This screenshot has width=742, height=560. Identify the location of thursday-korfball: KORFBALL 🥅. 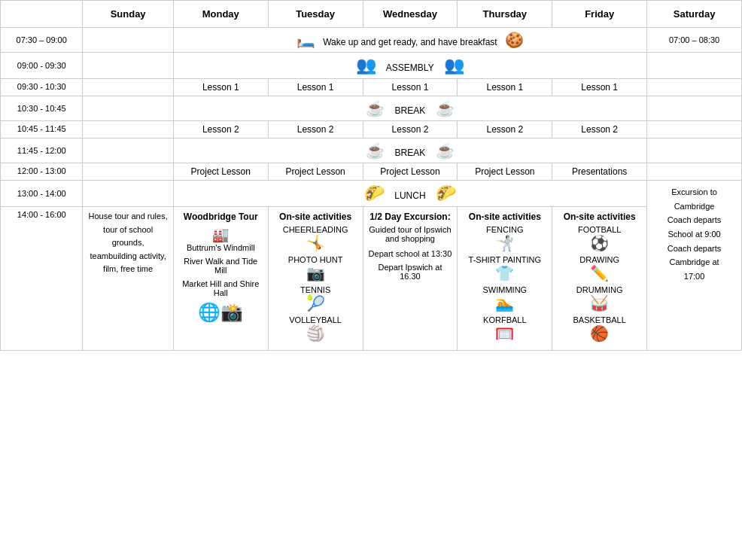
(504, 329).